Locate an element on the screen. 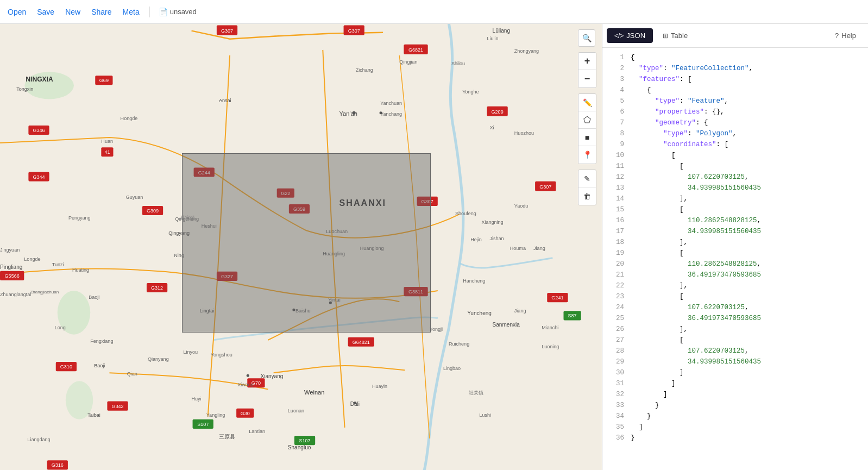  svg-text: Huanglong is located at coordinates (372, 248).